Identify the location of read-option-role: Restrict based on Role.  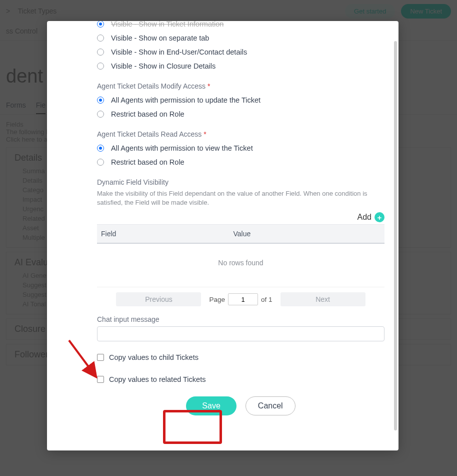
(241, 162).